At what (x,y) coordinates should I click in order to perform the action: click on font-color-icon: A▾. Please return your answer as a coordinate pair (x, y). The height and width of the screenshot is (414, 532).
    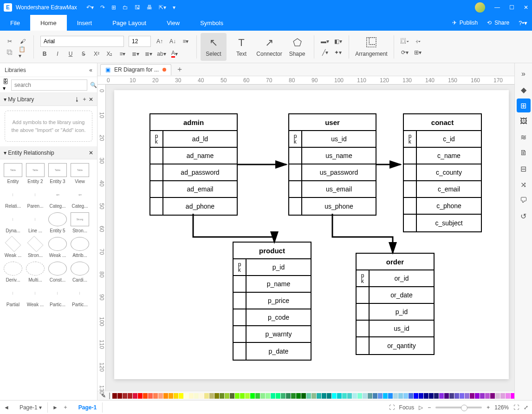
    Looking at the image, I should click on (175, 54).